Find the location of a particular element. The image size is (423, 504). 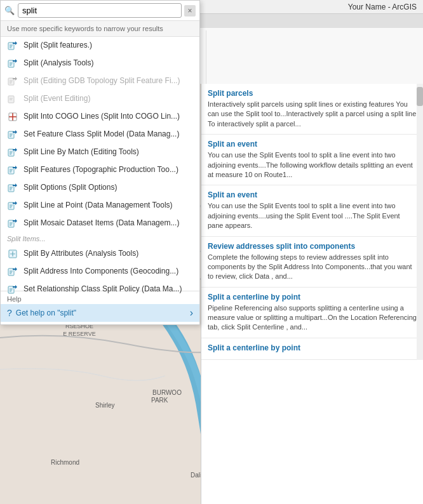

search-result-4: Split (Event Editing) is located at coordinates (100, 99).